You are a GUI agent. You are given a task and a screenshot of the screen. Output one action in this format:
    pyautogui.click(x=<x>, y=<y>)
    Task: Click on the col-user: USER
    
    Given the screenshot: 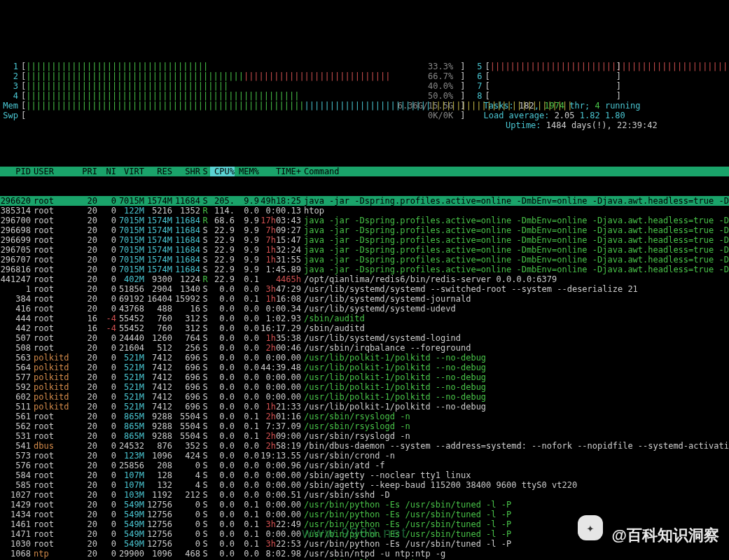 What is the action you would take?
    pyautogui.click(x=52, y=172)
    